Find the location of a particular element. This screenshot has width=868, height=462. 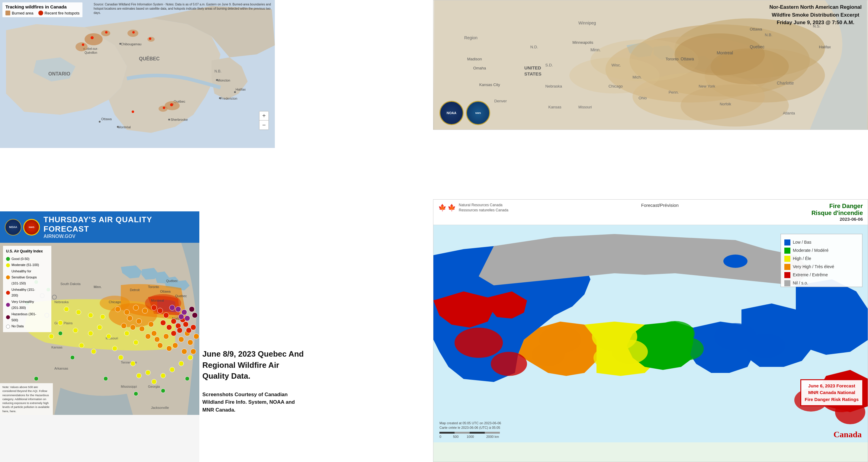

noaa-text: NOAA is located at coordinates (452, 113).